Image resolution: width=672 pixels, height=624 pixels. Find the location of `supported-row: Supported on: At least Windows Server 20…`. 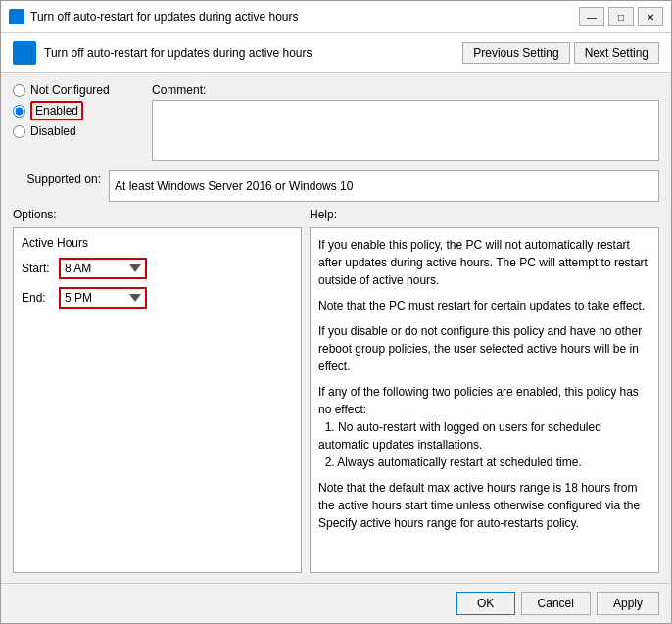

supported-row: Supported on: At least Windows Server 20… is located at coordinates (336, 186).